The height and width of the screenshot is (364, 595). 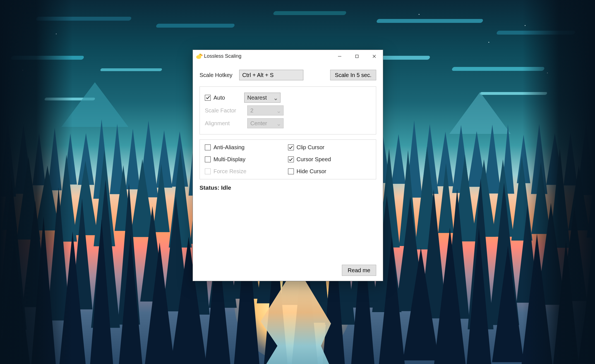 I want to click on scale-factor-select: 2, so click(x=265, y=110).